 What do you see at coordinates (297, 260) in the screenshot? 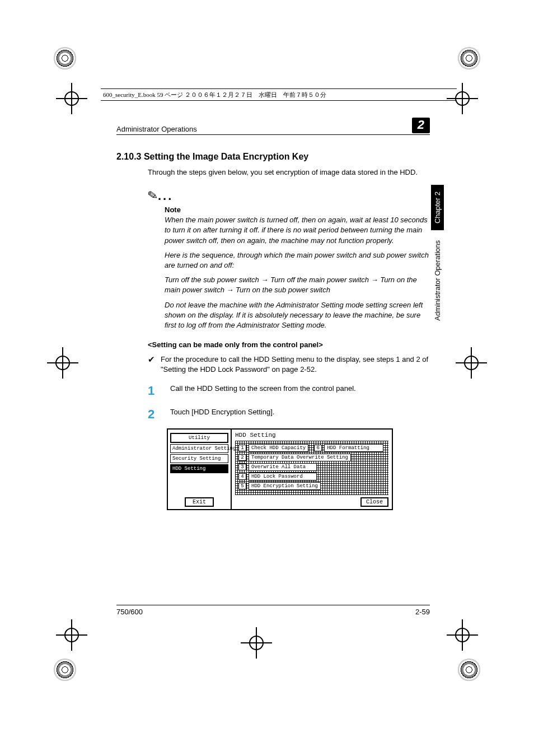
I see `note-paragraph: Here is the sequence, through which the …` at bounding box center [297, 260].